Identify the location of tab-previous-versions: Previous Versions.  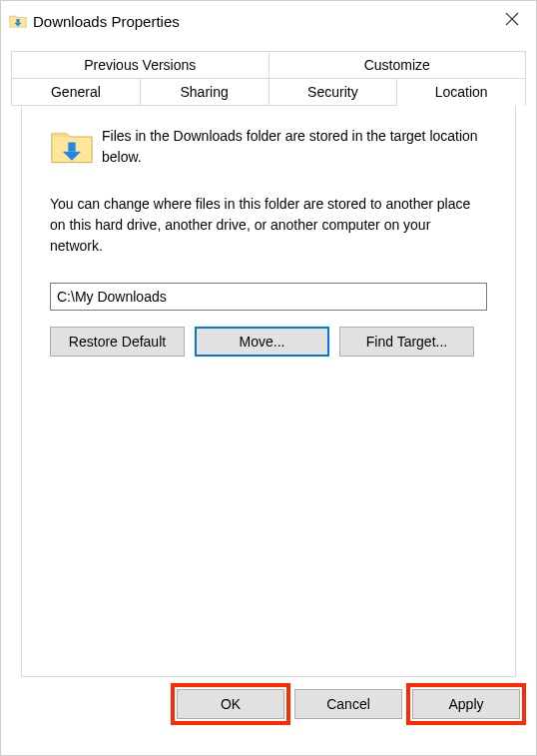
(140, 65).